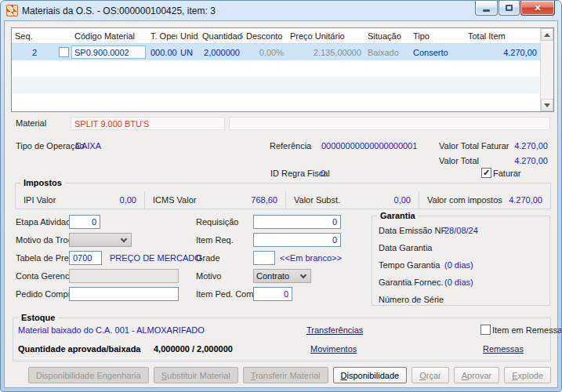 The image size is (562, 392). Describe the element at coordinates (80, 349) in the screenshot. I see `quantidade-aprovada-baixada-label: Quantidade aprovada/baixada` at that location.